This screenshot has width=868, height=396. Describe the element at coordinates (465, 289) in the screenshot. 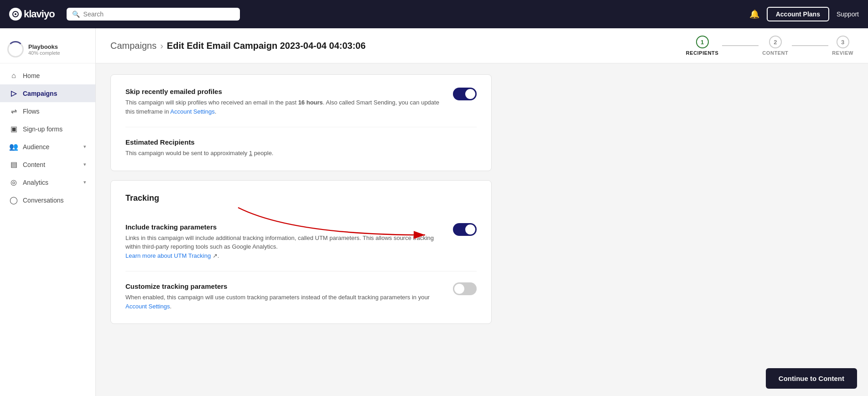

I see `customize-tracking-toggle` at that location.